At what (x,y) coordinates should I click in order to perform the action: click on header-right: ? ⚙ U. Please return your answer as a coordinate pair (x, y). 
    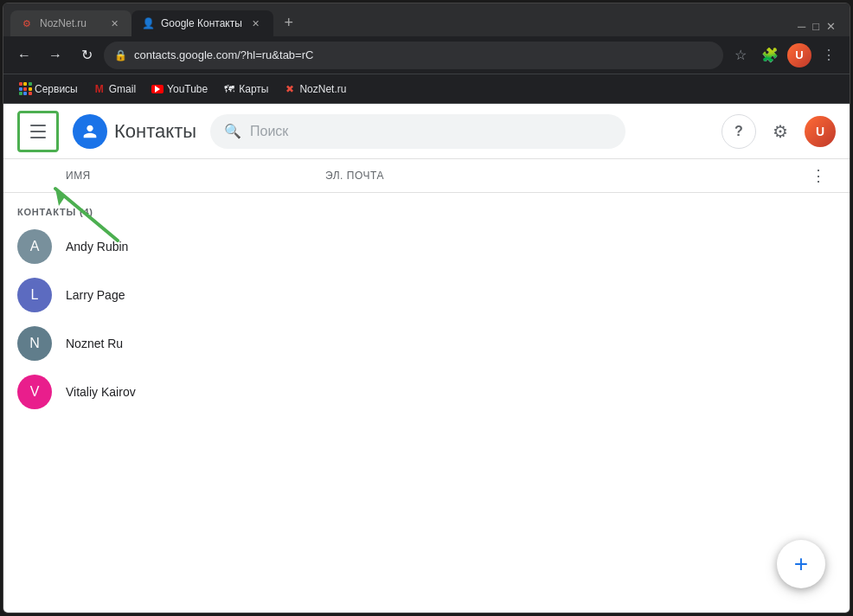
    Looking at the image, I should click on (779, 132).